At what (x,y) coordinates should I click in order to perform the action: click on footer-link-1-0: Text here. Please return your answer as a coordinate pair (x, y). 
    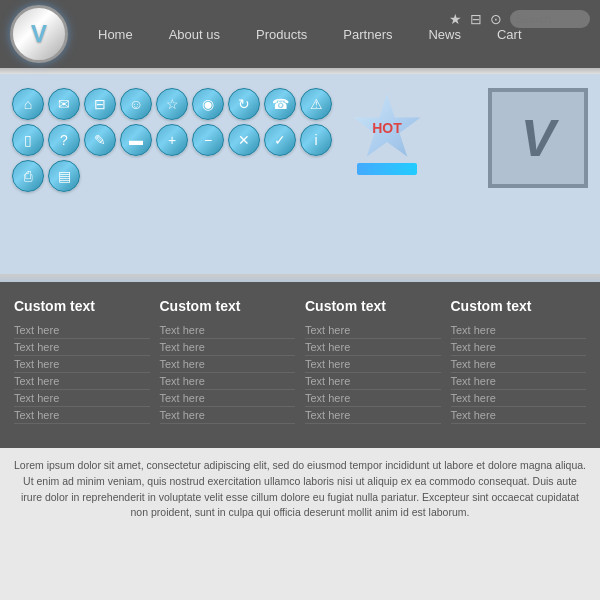
    Looking at the image, I should click on (228, 330).